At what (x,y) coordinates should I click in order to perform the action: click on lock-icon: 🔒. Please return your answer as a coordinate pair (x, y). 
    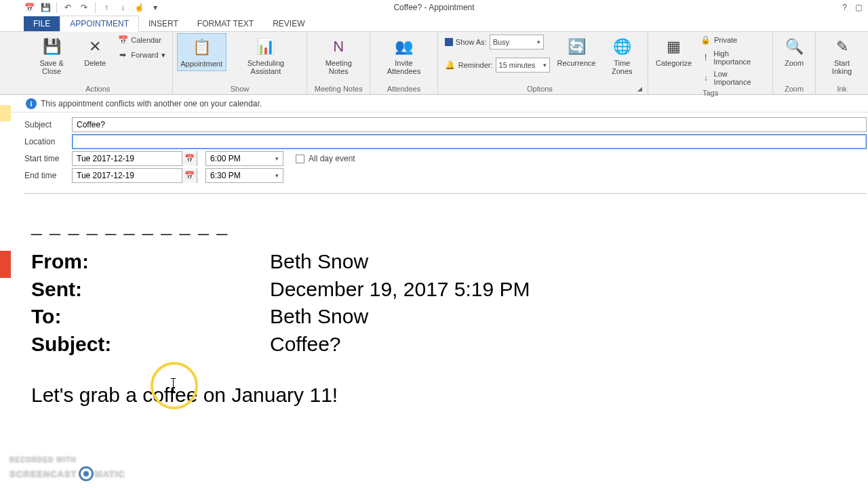
    Looking at the image, I should click on (706, 40).